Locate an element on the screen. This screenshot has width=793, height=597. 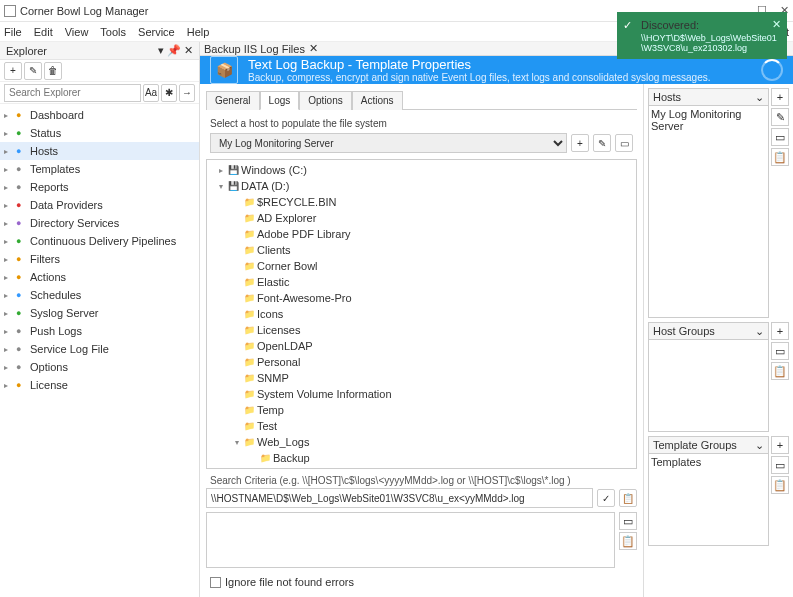
tree-node: ▸💾Windows (C:) is located at coordinates (422, 170).